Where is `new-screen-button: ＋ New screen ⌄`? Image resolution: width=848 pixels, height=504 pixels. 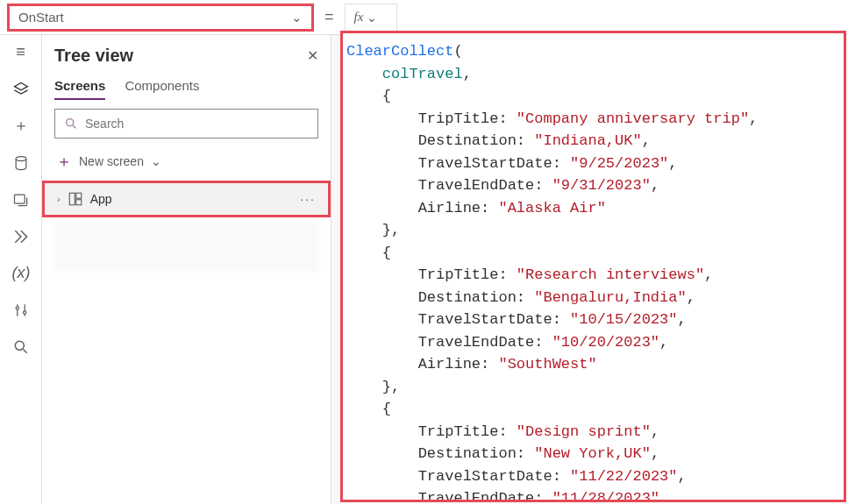 new-screen-button: ＋ New screen ⌄ is located at coordinates (186, 161).